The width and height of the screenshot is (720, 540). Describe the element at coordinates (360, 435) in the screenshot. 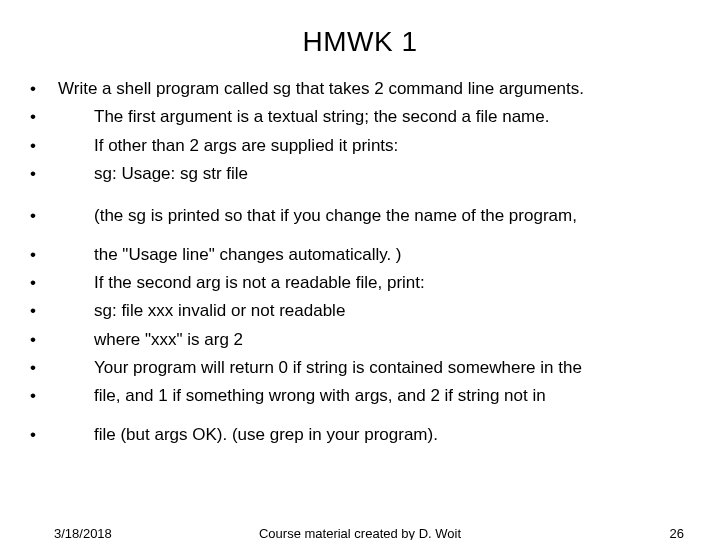

I see `list-item: • file (but args OK). (use grep in your …` at that location.